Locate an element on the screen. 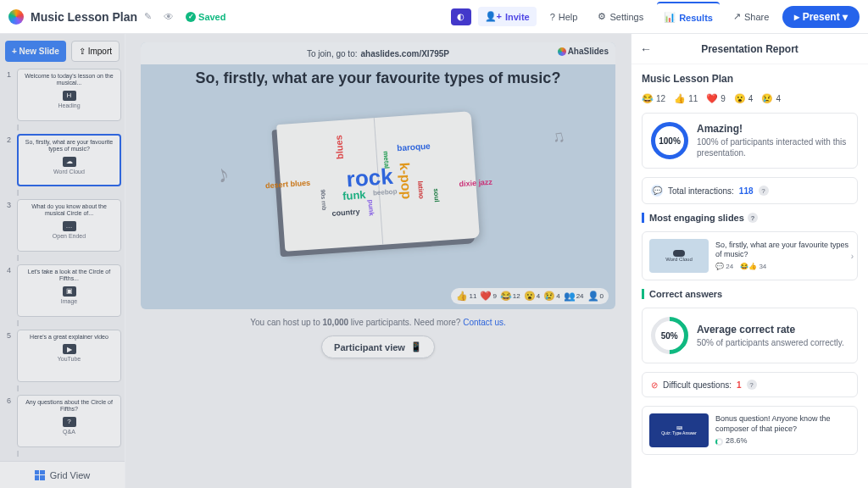 The image size is (868, 488). total-interactions: 💬 Total interactions: 118 ? is located at coordinates (749, 191).